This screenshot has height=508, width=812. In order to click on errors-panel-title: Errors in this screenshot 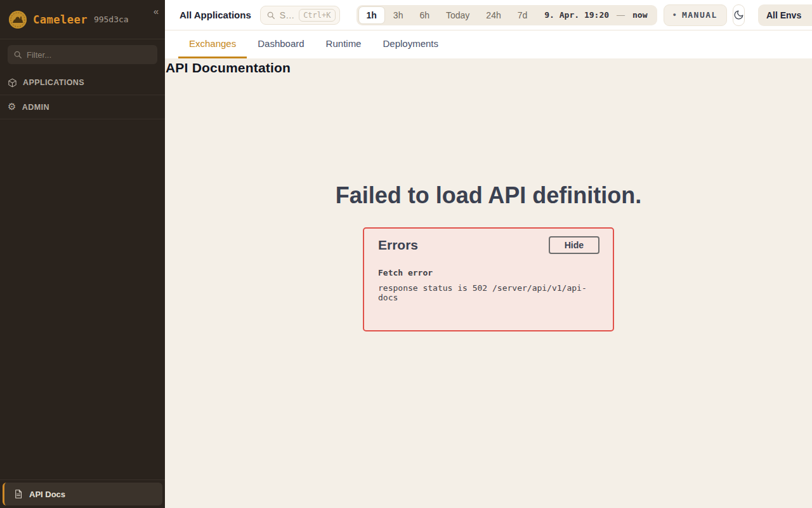, I will do `click(398, 245)`.